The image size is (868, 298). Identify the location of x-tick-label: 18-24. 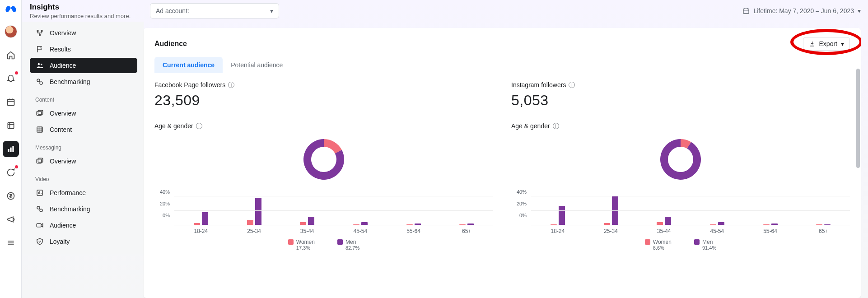
(201, 231).